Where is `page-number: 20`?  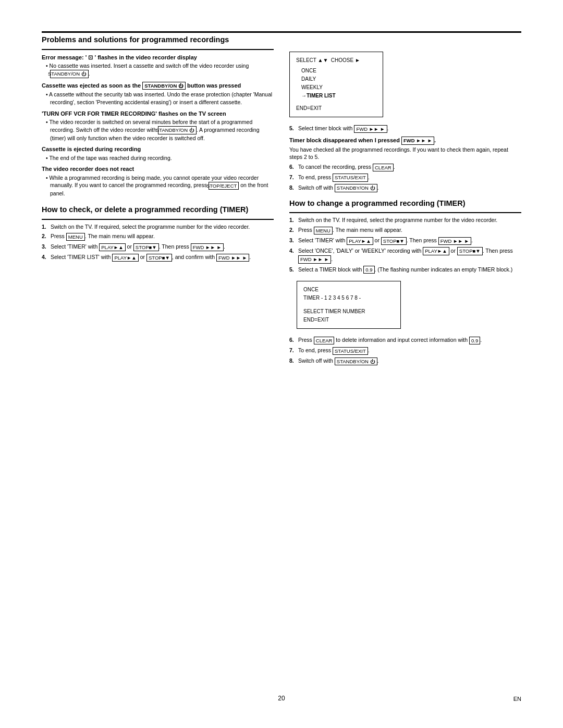 page-number: 20 is located at coordinates (282, 698).